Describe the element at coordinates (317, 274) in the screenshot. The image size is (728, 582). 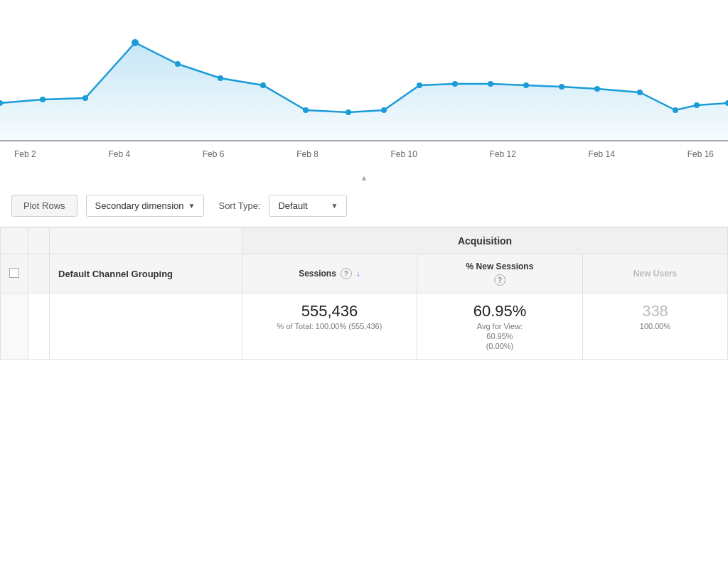
I see `sessions-col-label: Sessions` at that location.